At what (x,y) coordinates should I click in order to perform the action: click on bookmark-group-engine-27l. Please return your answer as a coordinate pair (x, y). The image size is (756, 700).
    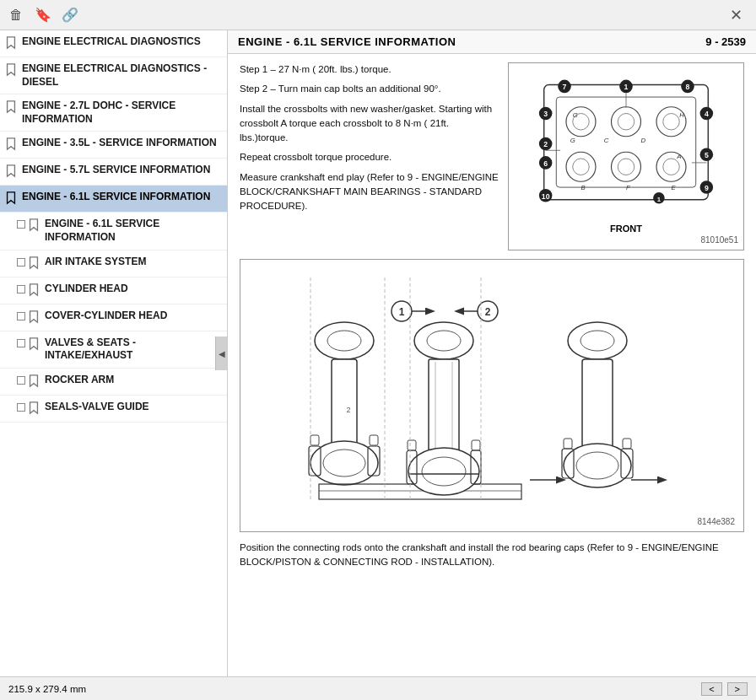
    Looking at the image, I should click on (11, 106).